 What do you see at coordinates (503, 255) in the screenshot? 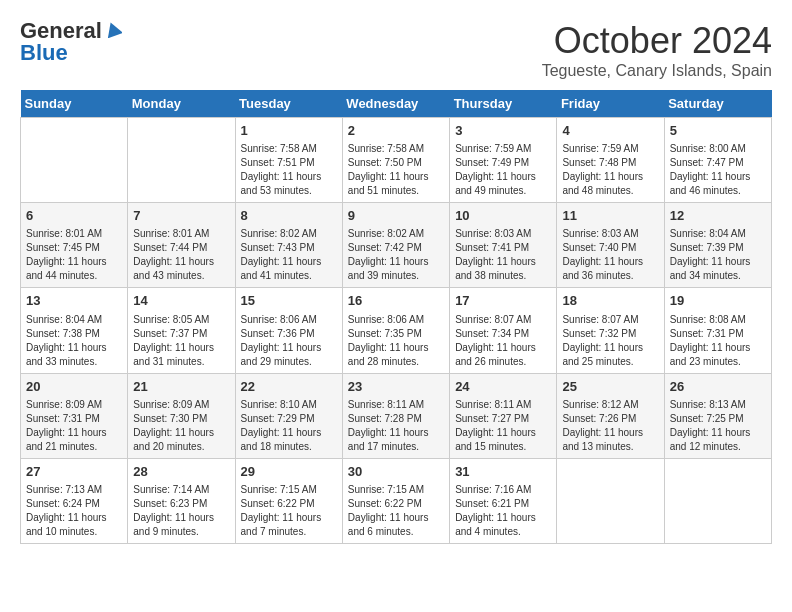
I see `day-info: Sunrise: 8:03 AM Sunset: 7:41 PM Dayligh…` at bounding box center [503, 255].